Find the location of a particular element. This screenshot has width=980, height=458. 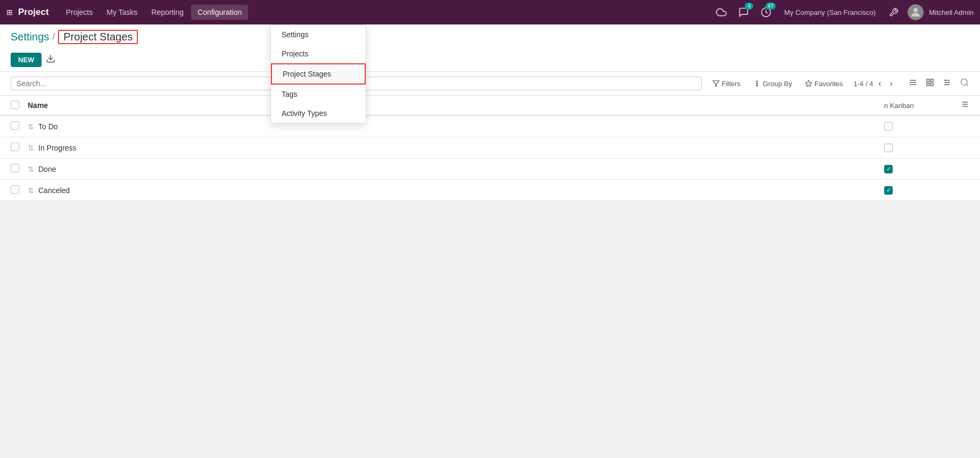

menu-item-activity-types: Activity Types is located at coordinates (318, 113).